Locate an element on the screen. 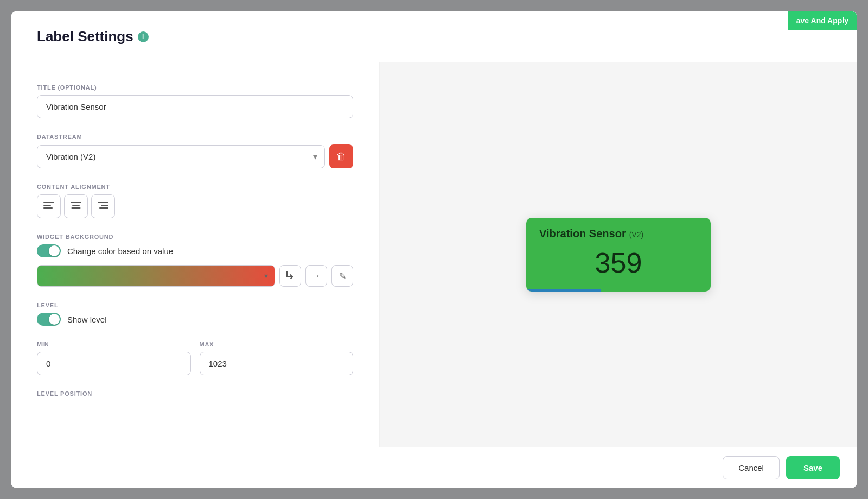 The width and height of the screenshot is (868, 499). info-icon: i is located at coordinates (143, 37).